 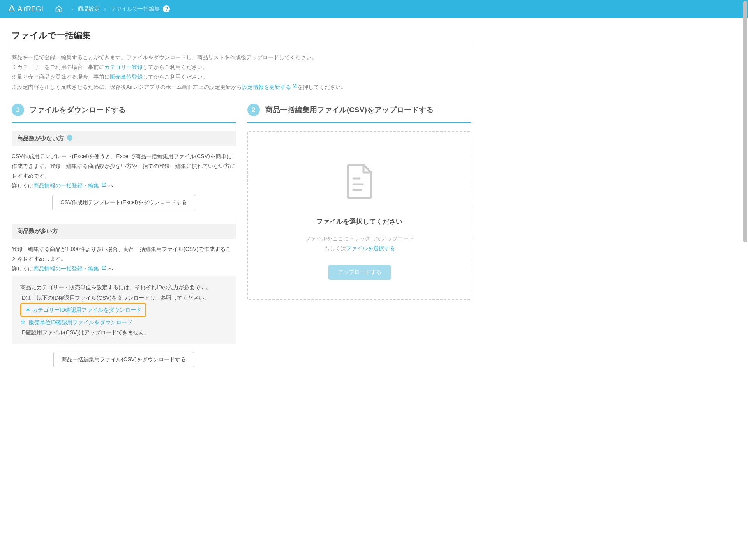 What do you see at coordinates (254, 110) in the screenshot?
I see `step2-number: 2` at bounding box center [254, 110].